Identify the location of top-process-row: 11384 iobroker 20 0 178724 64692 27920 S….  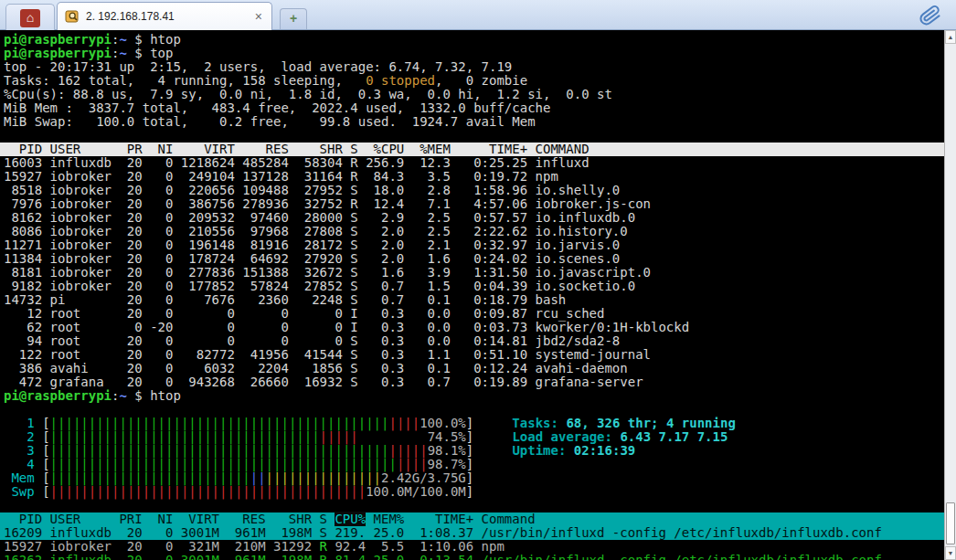
(472, 259).